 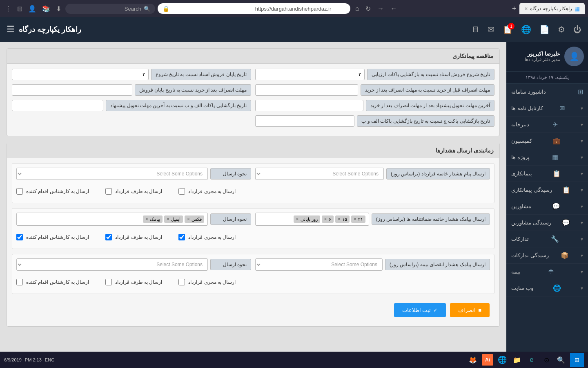 I want to click on tag-fax-close: ×, so click(x=189, y=219).